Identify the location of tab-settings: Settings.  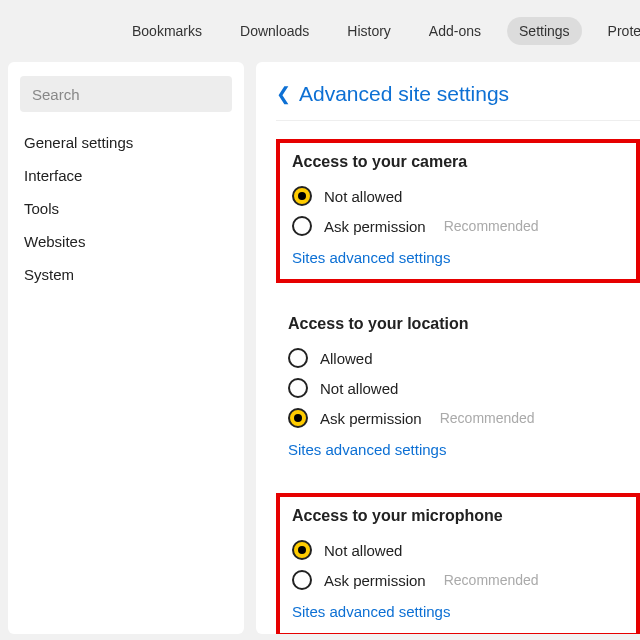
(544, 31).